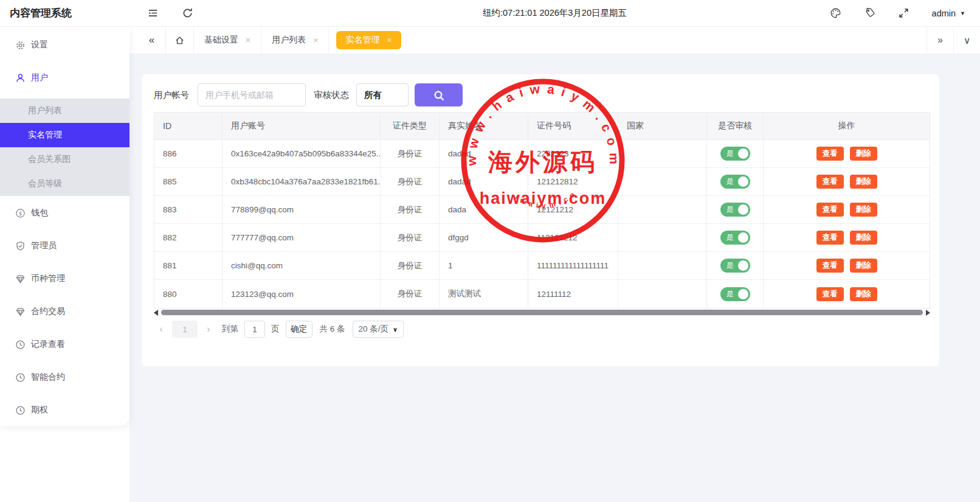  Describe the element at coordinates (944, 13) in the screenshot. I see `user-name: admin` at that location.